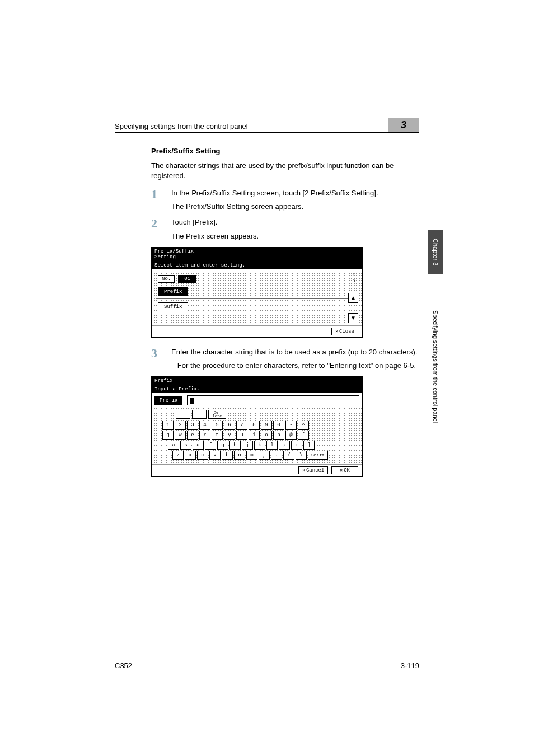  I want to click on key-2: 2, so click(180, 425).